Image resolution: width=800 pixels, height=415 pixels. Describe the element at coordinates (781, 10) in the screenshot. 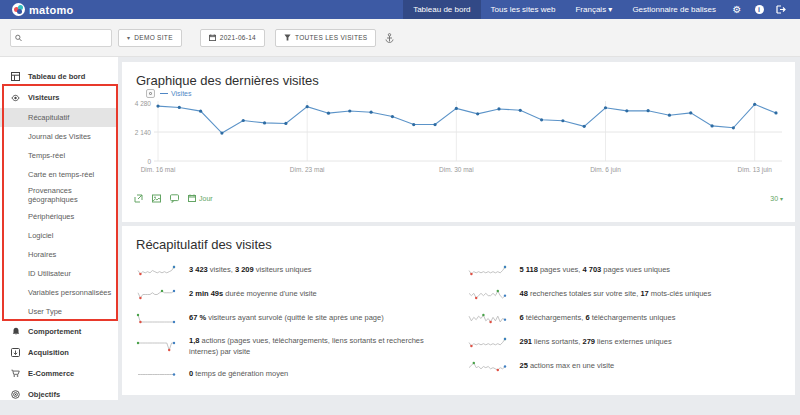

I see `sign-out-icon` at that location.